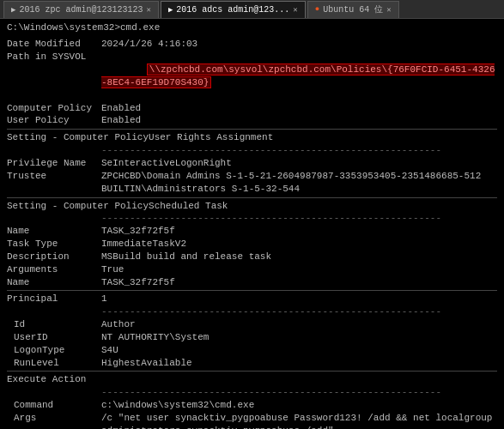  What do you see at coordinates (318, 9) in the screenshot?
I see `ubuntu-icon: ●` at bounding box center [318, 9].